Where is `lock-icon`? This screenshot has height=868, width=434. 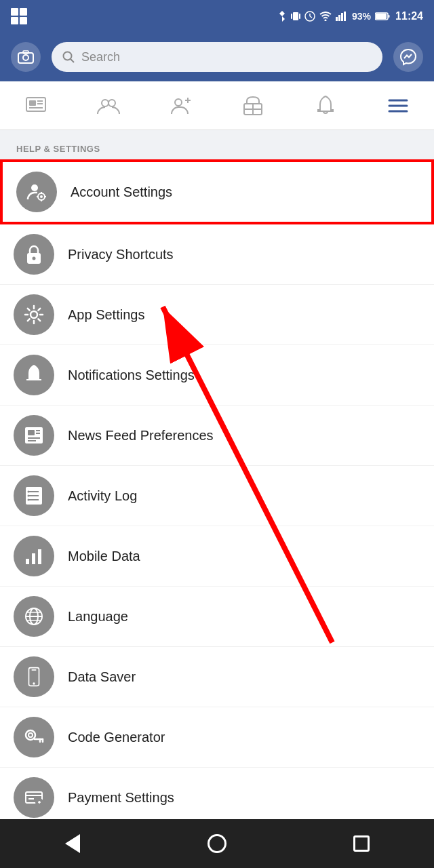
lock-icon is located at coordinates (34, 254).